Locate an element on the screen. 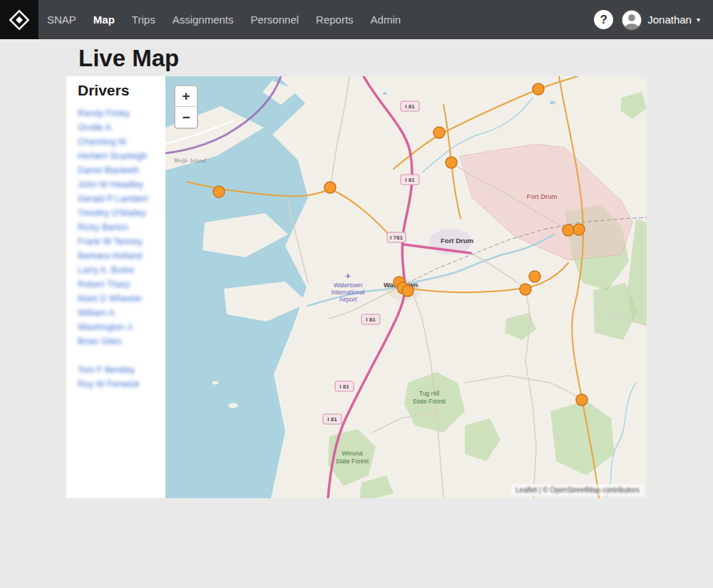  map-label: Airport is located at coordinates (348, 299).